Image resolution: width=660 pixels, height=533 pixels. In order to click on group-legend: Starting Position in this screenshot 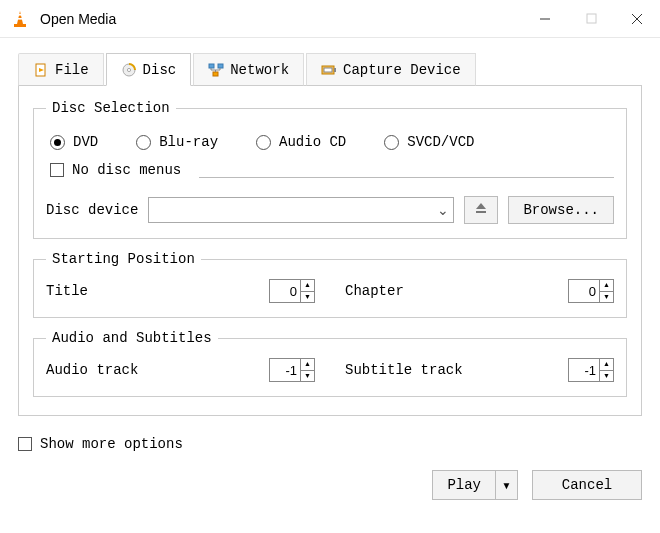, I will do `click(124, 259)`.